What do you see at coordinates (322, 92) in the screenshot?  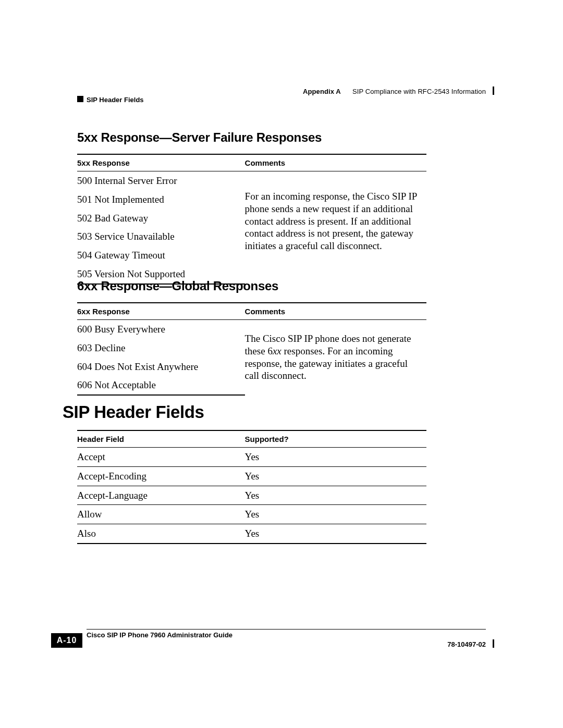 I see `running-head-appendix: Appendix A` at bounding box center [322, 92].